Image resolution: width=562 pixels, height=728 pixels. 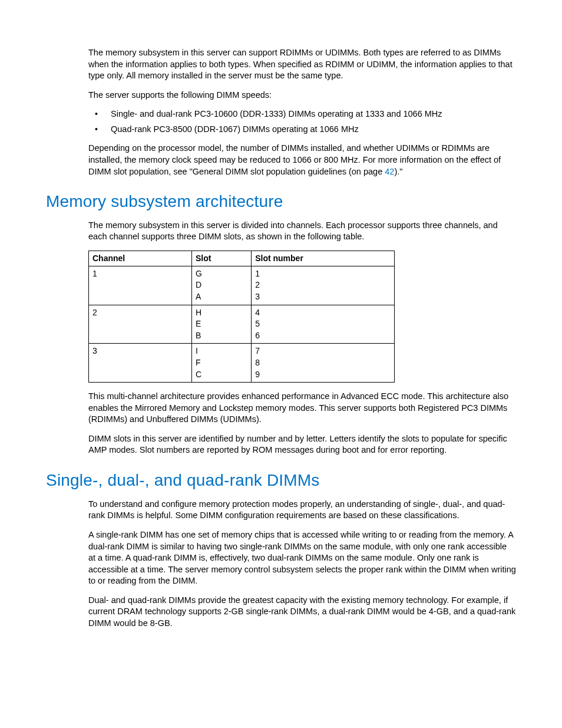 I want to click on cell-slot: GDA, so click(x=222, y=285).